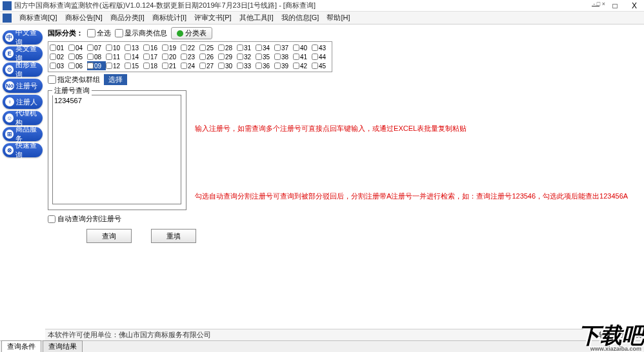 This screenshot has height=352, width=644. I want to click on class-06: 06, so click(77, 66).